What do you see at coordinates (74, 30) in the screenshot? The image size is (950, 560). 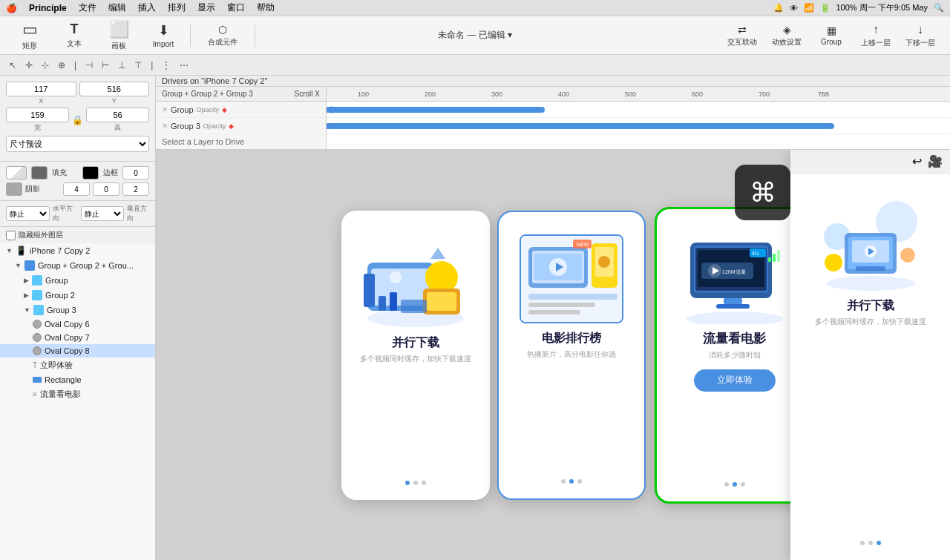 I see `text-icon: T` at bounding box center [74, 30].